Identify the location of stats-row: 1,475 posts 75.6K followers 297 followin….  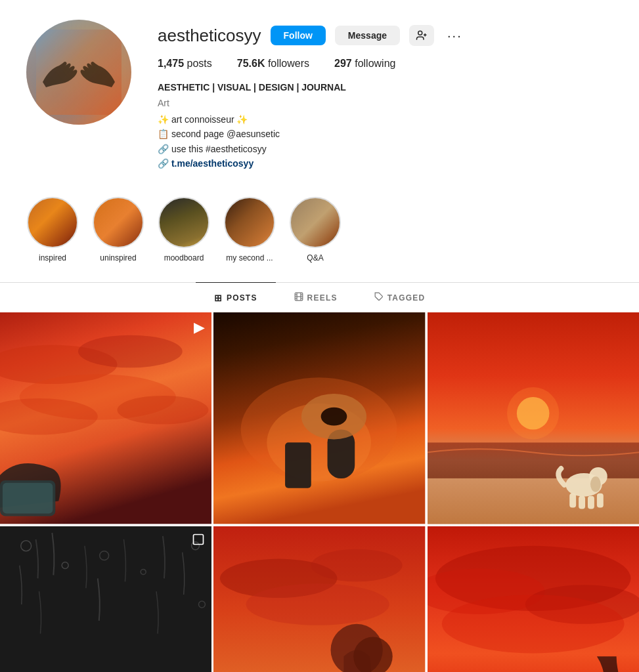
(385, 64).